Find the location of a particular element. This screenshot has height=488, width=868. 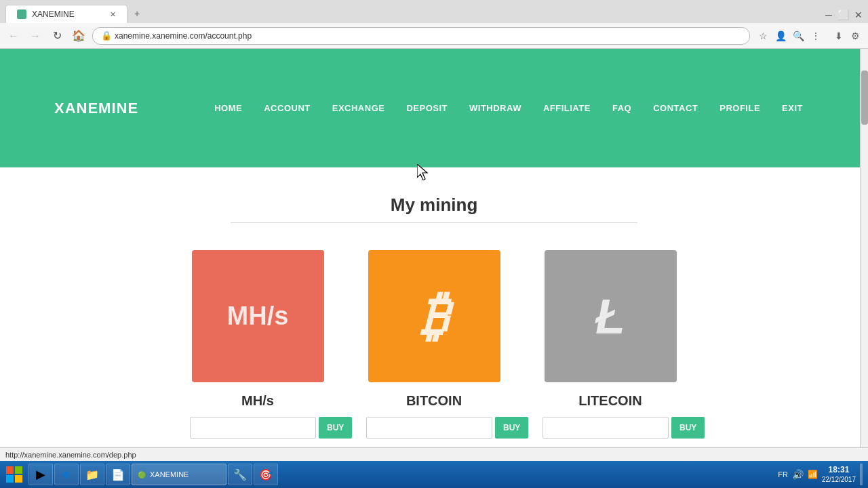

bookmark-icon: ☆ is located at coordinates (763, 36).